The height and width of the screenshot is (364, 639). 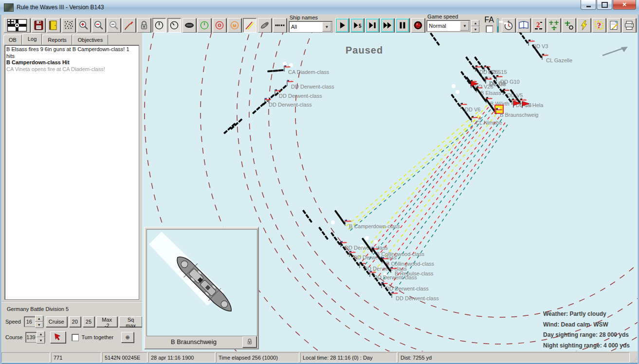 I want to click on game-speed-block: Game speed Normal ▼ ▲▼, so click(x=453, y=23).